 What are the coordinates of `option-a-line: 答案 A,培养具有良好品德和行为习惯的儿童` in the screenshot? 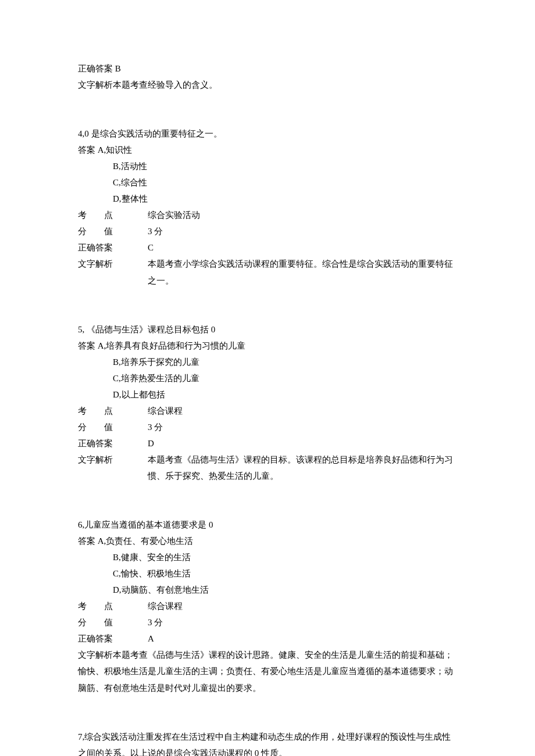 It's located at (268, 346).